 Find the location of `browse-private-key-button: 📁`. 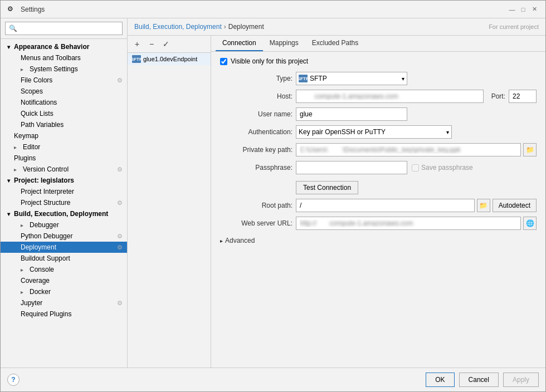

browse-private-key-button: 📁 is located at coordinates (530, 150).